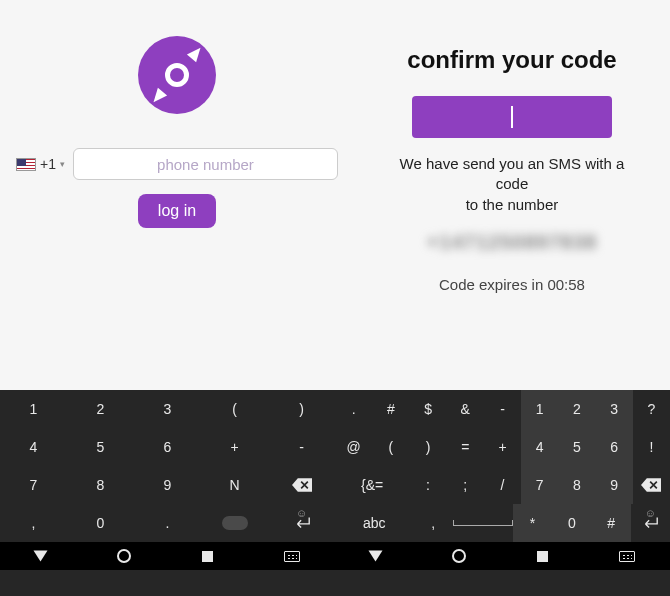 This screenshot has height=596, width=670. Describe the element at coordinates (428, 485) in the screenshot. I see `key-colon: :` at that location.